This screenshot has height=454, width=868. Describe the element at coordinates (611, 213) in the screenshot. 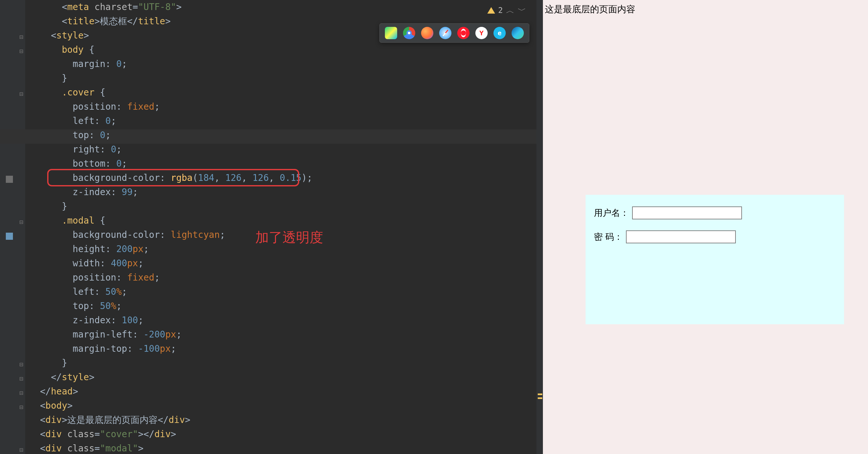

I see `username-label: 用户名：` at that location.